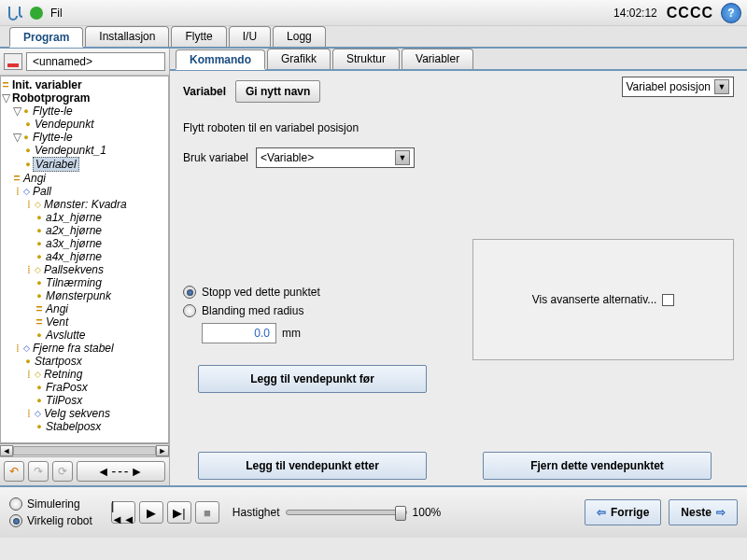  Describe the element at coordinates (703, 512) in the screenshot. I see `next-button: Neste⇨` at that location.